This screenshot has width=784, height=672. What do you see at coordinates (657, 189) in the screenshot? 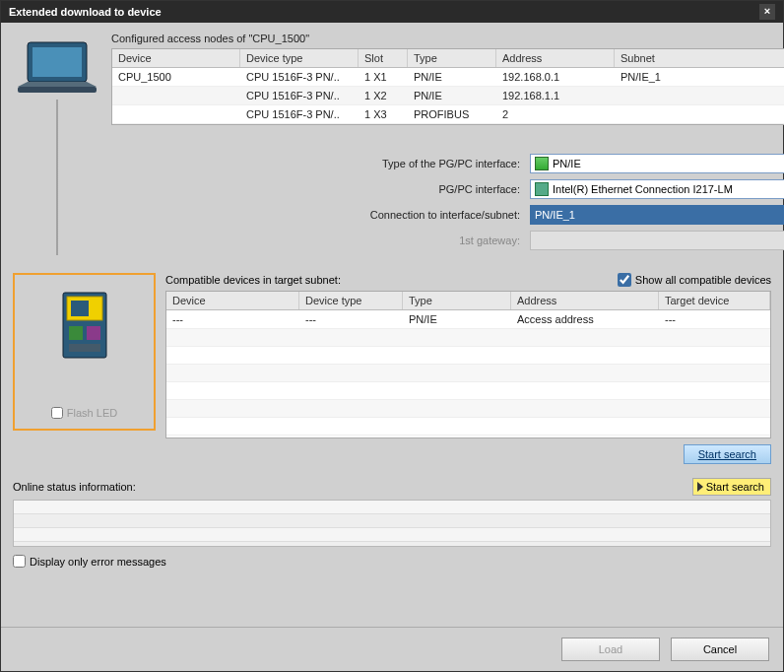
I see `pgpc-iface-dropdown: Intel(R) Ethernet Connection I217-LM ▾` at bounding box center [657, 189].